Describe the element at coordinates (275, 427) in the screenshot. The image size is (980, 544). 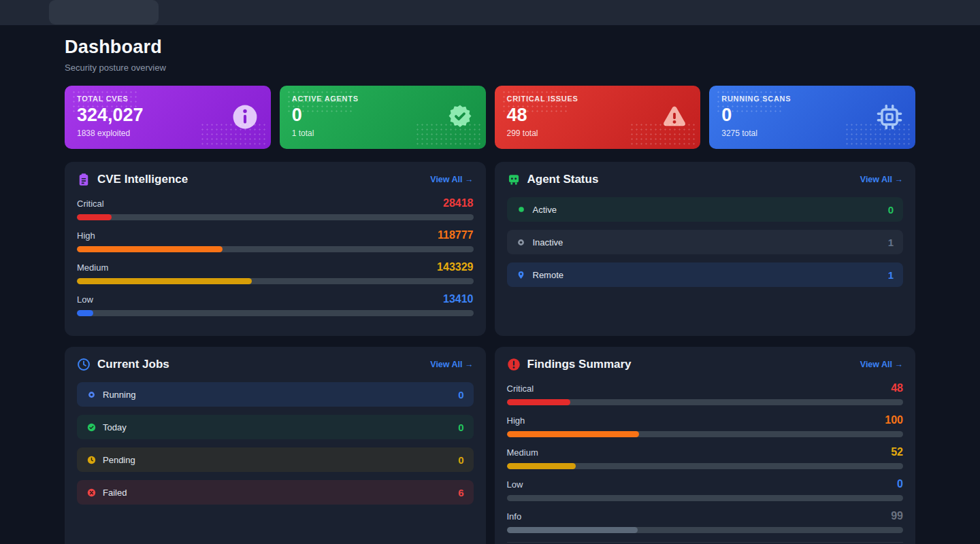
I see `job-row-today: Today0` at that location.